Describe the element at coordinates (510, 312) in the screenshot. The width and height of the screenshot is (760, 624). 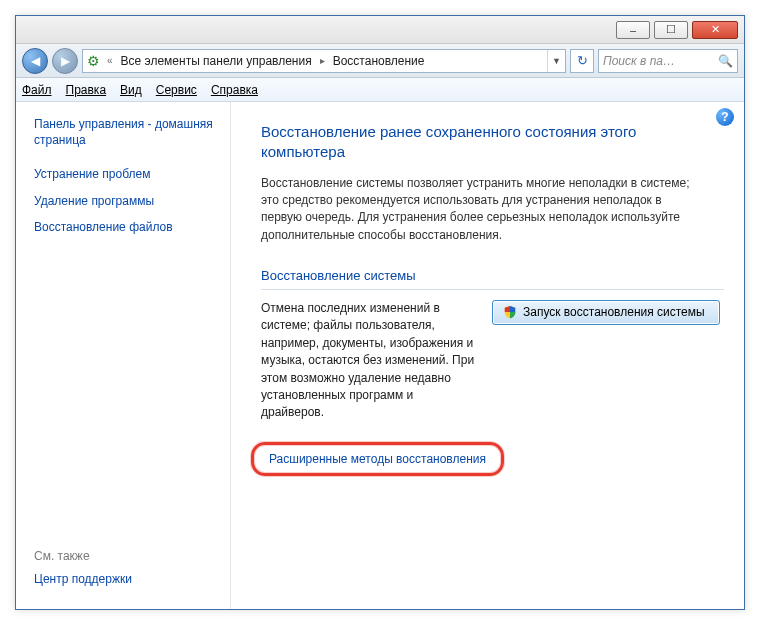
I see `shield-icon` at that location.